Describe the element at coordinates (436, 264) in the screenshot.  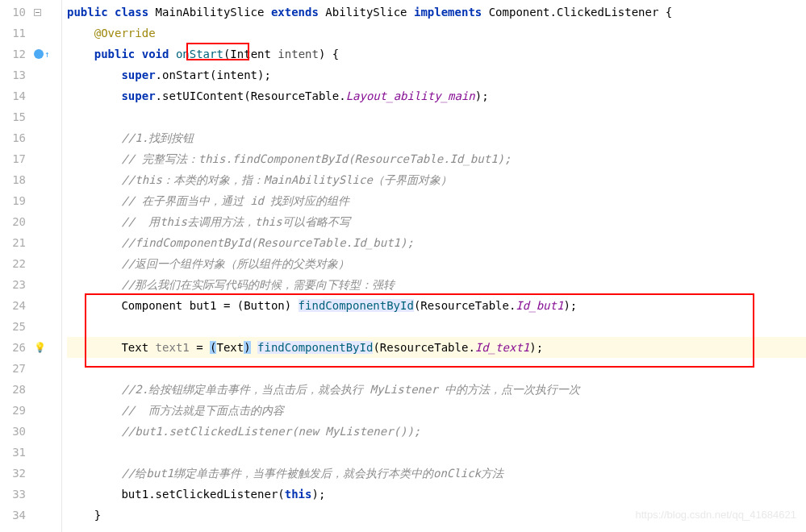
I see `code-line: //返回一个组件对象（所以组件的父类对象）` at that location.